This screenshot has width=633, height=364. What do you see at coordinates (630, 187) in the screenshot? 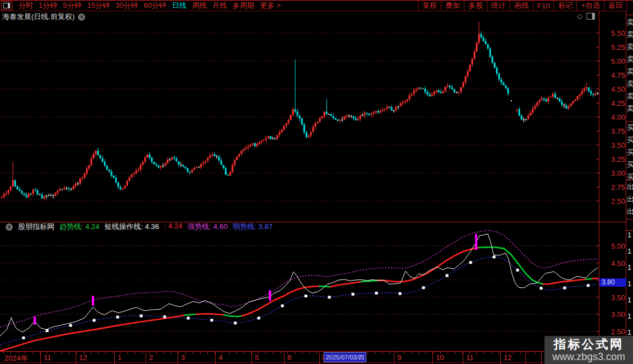
I see `right-sidebar-clipped: 卖卖卖卖卖卖卖卖买买买买买出出出1111111` at bounding box center [630, 187].